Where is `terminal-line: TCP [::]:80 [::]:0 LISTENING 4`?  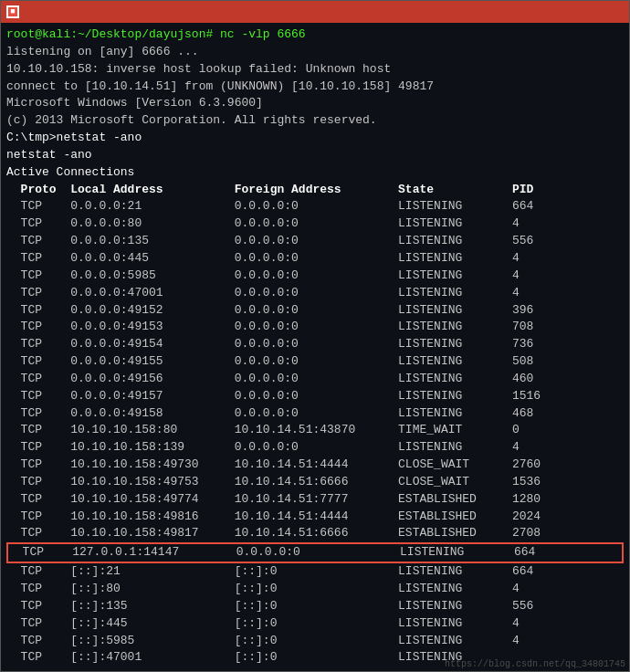
terminal-line: TCP [::]:80 [::]:0 LISTENING 4 is located at coordinates (315, 590).